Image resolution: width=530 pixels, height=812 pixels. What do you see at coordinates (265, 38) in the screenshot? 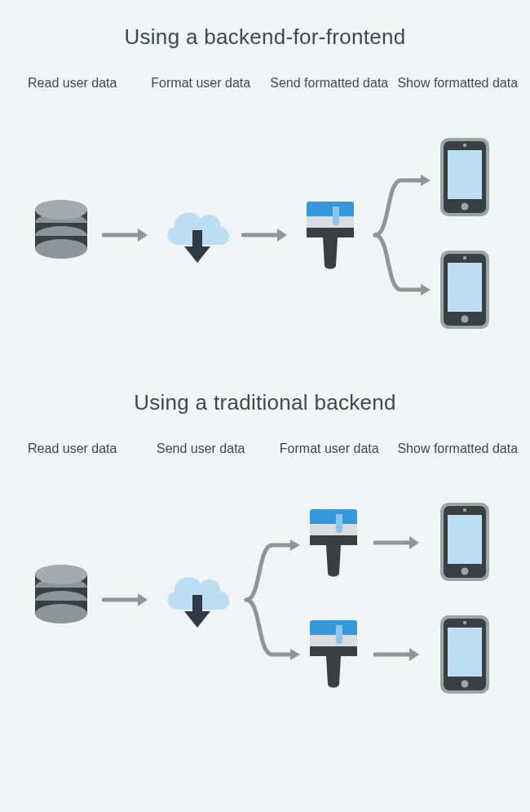
I see `section-title-bff: Using a backend-for-frontend` at bounding box center [265, 38].